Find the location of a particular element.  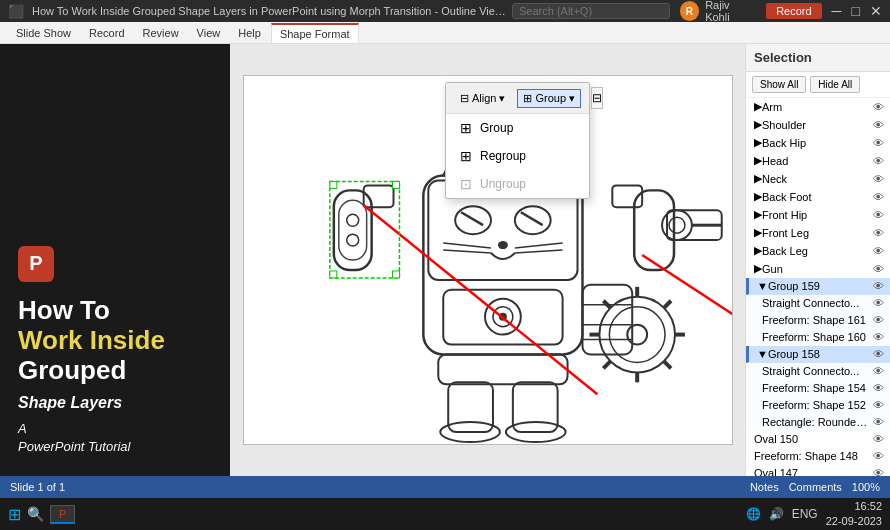

selection-header: Selection is located at coordinates (818, 58).